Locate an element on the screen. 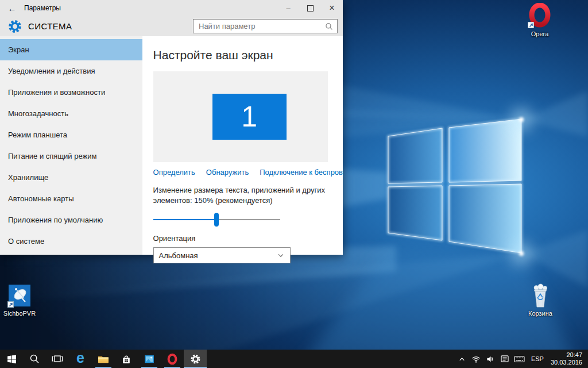 The image size is (588, 368). photos-app-icon is located at coordinates (149, 359).